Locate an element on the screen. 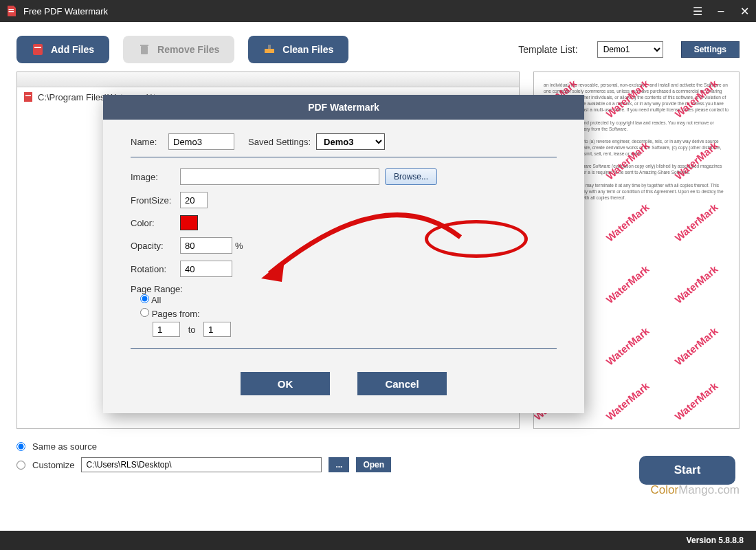 Image resolution: width=756 pixels, height=550 pixels. frontsize-label: FrontSize: is located at coordinates (155, 201).